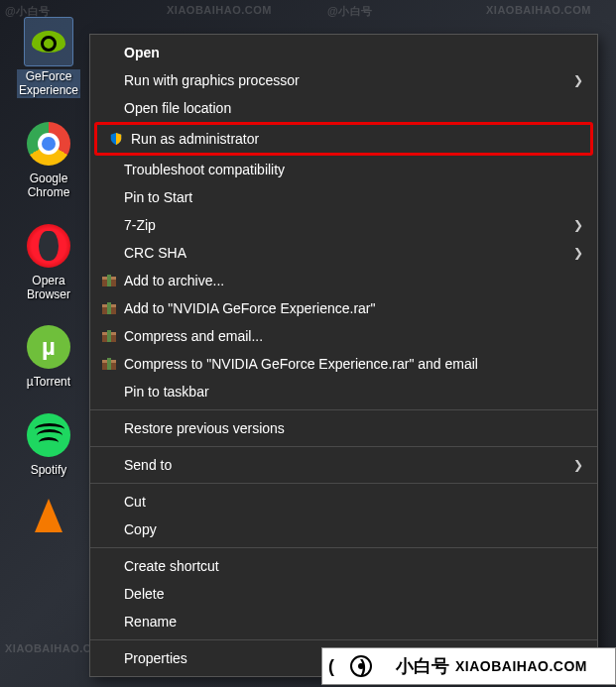  Describe the element at coordinates (49, 518) in the screenshot. I see `desktop-icon-vlc` at that location.